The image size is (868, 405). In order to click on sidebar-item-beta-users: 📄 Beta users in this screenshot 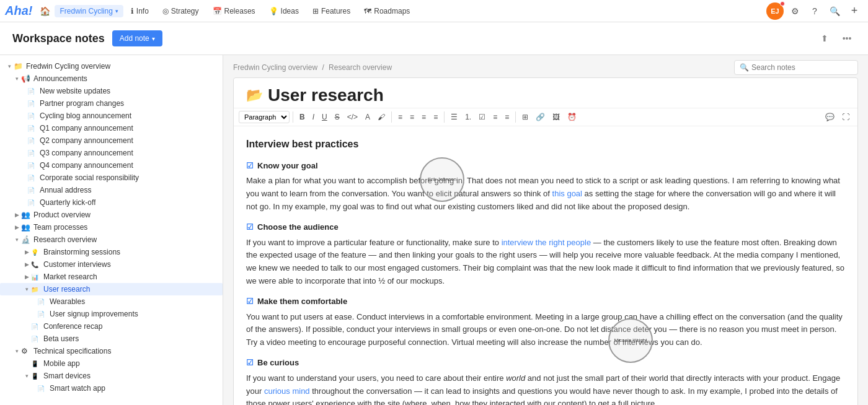, I will do `click(112, 339)`.